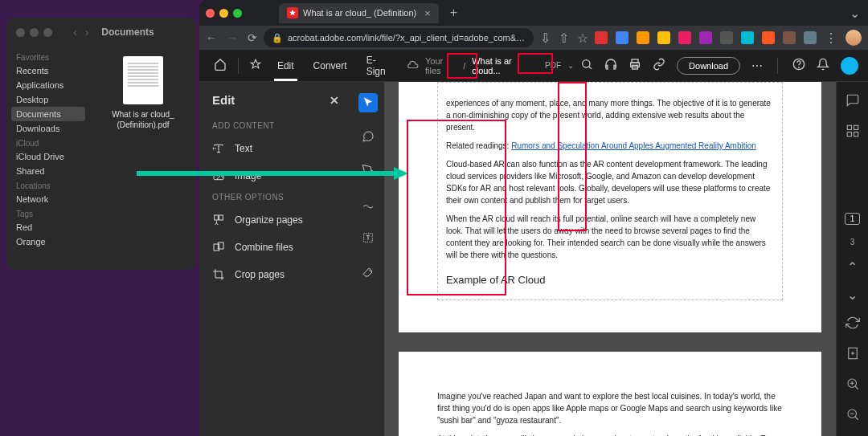 The image size is (868, 436). What do you see at coordinates (850, 66) in the screenshot?
I see `user-avatar` at bounding box center [850, 66].